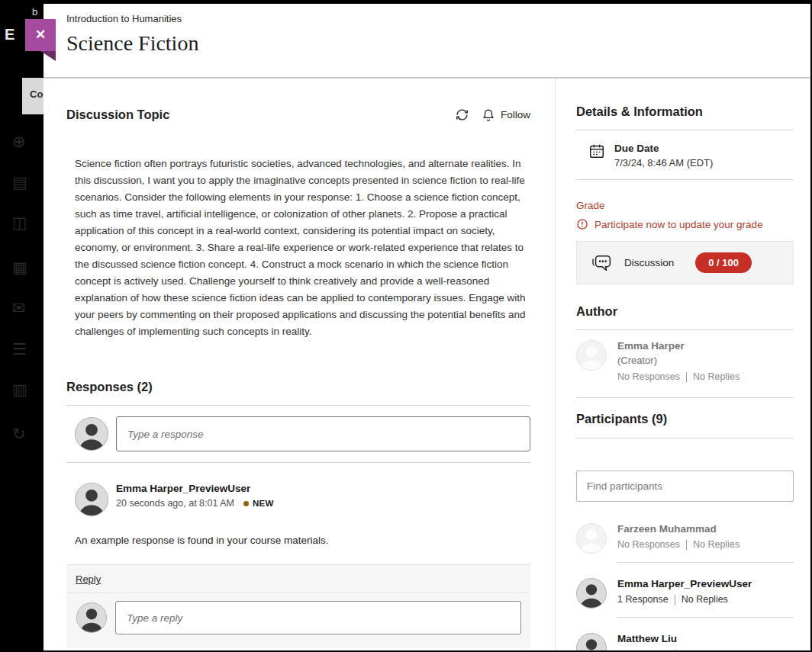 This screenshot has width=812, height=652. I want to click on due-date-value: 7/3/24, 8:46 AM (EDT), so click(664, 163).